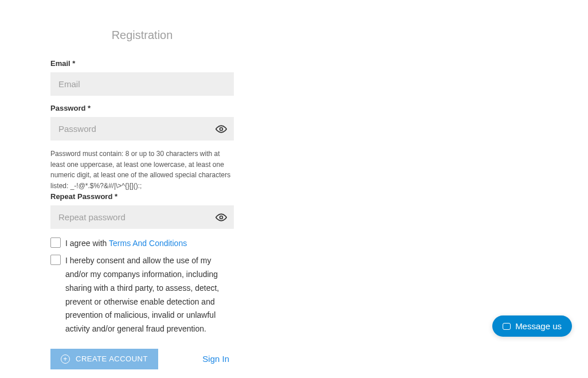 The image size is (588, 378). What do you see at coordinates (112, 359) in the screenshot?
I see `create-account-label: CREATE ACCOUNT` at bounding box center [112, 359].